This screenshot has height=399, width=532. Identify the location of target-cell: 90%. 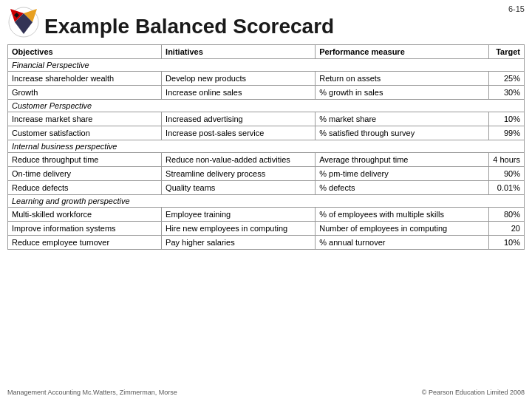
(506, 174).